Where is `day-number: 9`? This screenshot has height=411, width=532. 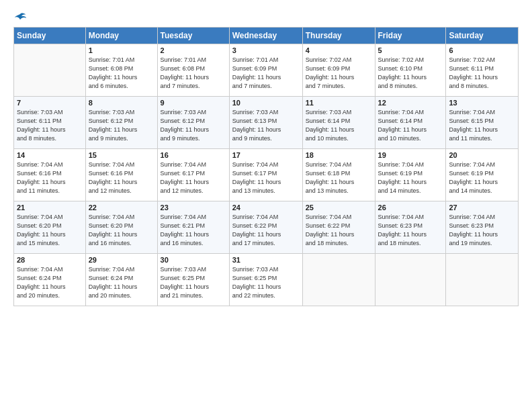 day-number: 9 is located at coordinates (193, 103).